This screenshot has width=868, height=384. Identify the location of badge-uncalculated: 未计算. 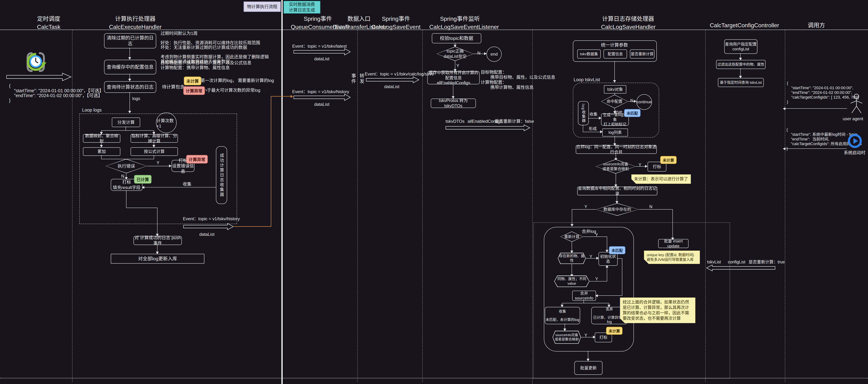
(192, 81).